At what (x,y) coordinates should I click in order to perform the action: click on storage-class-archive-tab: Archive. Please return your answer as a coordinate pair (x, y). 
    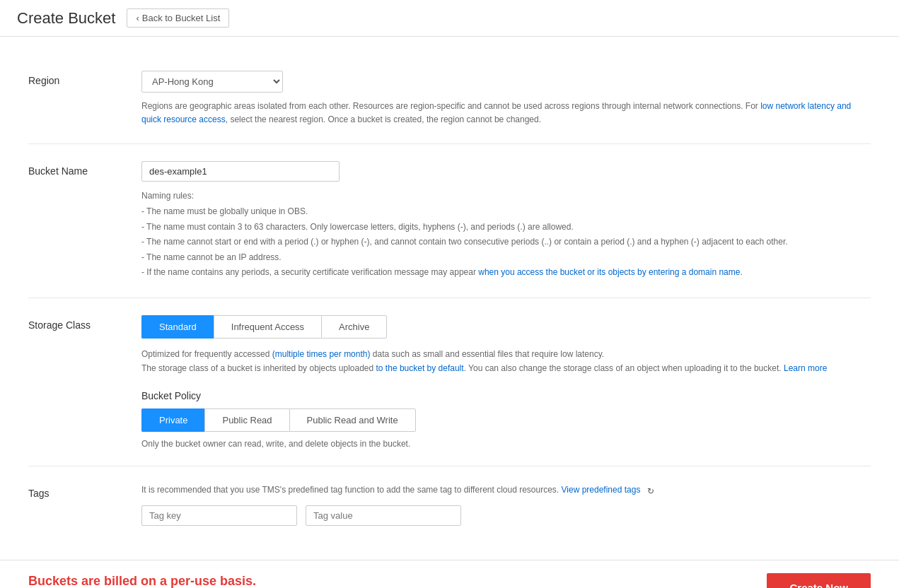
    Looking at the image, I should click on (354, 327).